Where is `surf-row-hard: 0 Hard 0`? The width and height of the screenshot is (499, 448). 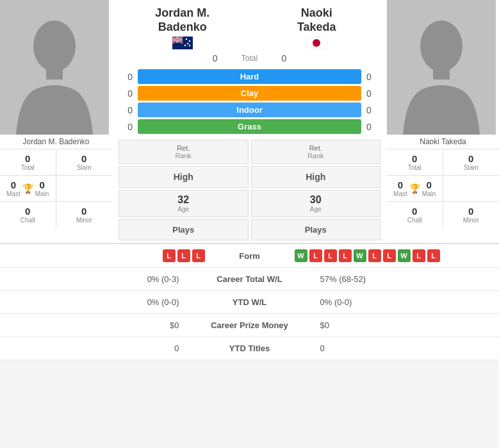 surf-row-hard: 0 Hard 0 is located at coordinates (250, 77).